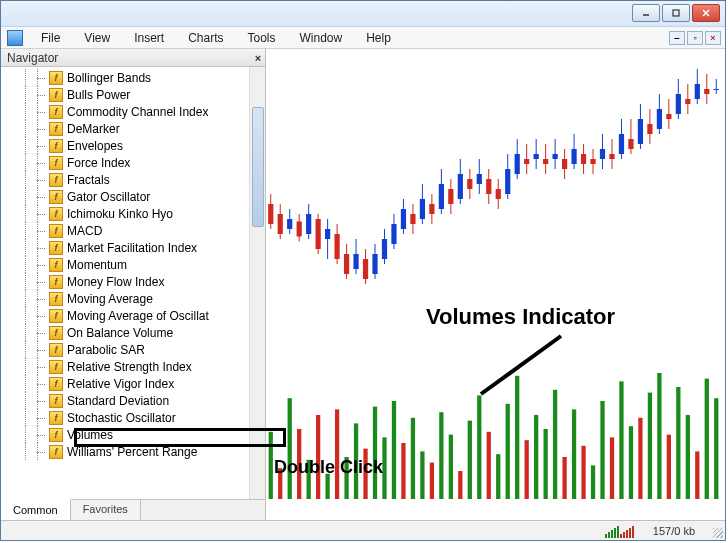 The image size is (728, 543). Describe the element at coordinates (133, 196) in the screenshot. I see `indicator-item-gator-oscillator: fGator Oscillator` at that location.